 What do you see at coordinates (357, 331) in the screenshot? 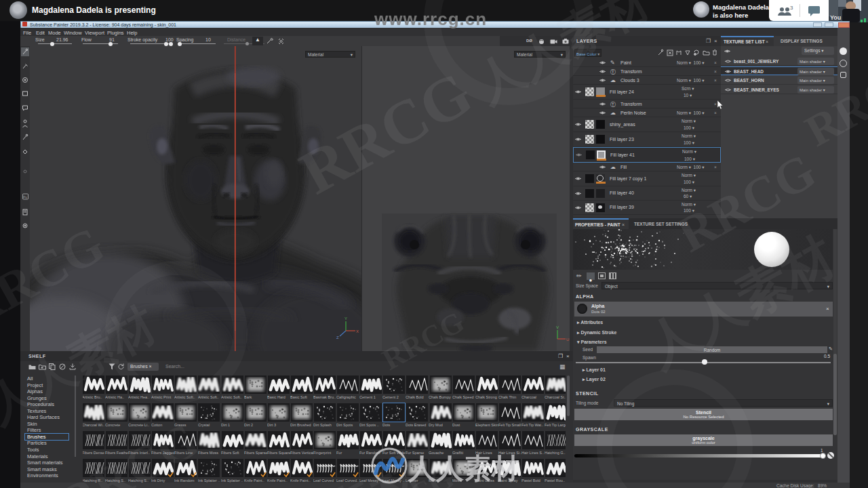
I see `svg-text: X` at bounding box center [357, 331].